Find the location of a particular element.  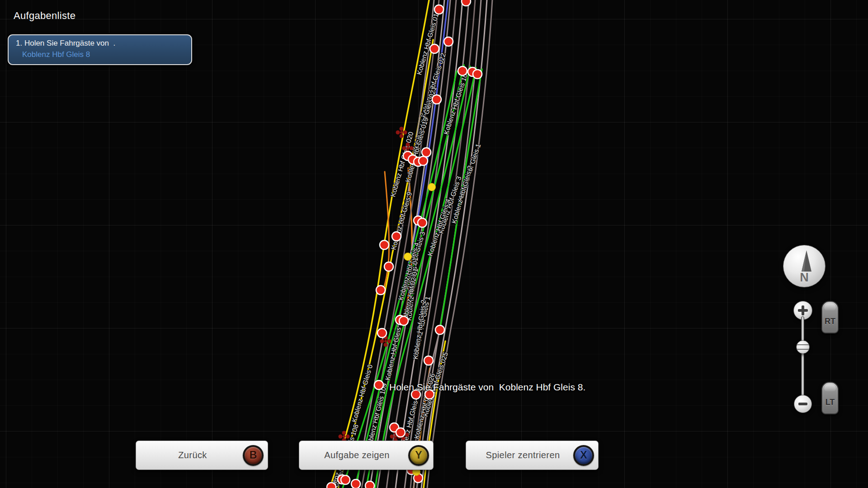

center-player-button-label: Spieler zentrieren is located at coordinates (520, 455).